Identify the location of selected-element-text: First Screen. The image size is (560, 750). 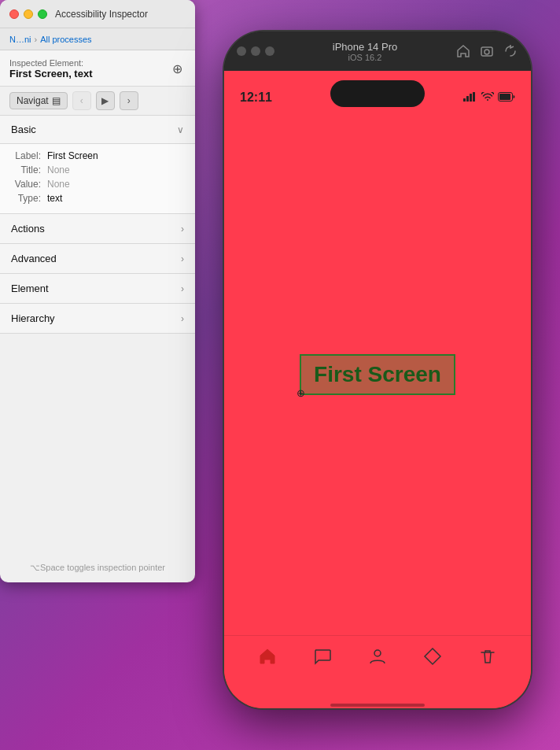
(378, 375).